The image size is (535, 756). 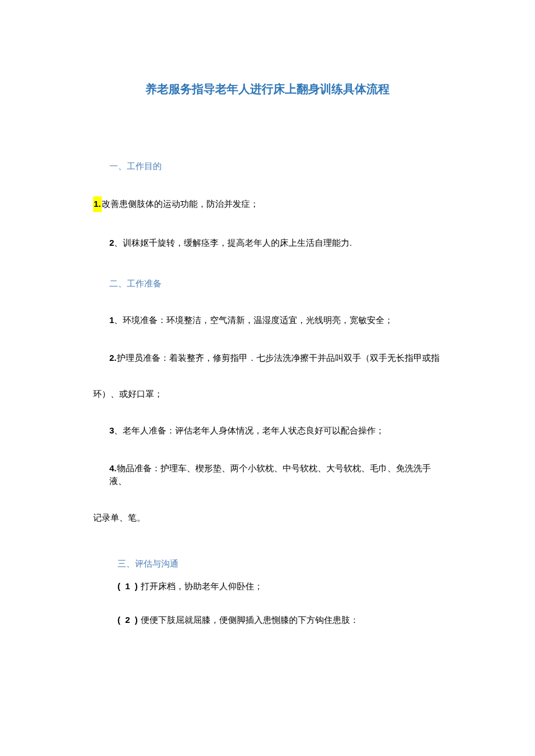 What do you see at coordinates (249, 620) in the screenshot?
I see `s3-i2-text: 便便下肢屈就屈膝，便侧脚插入患惻膝的下方钩住患肢：` at bounding box center [249, 620].